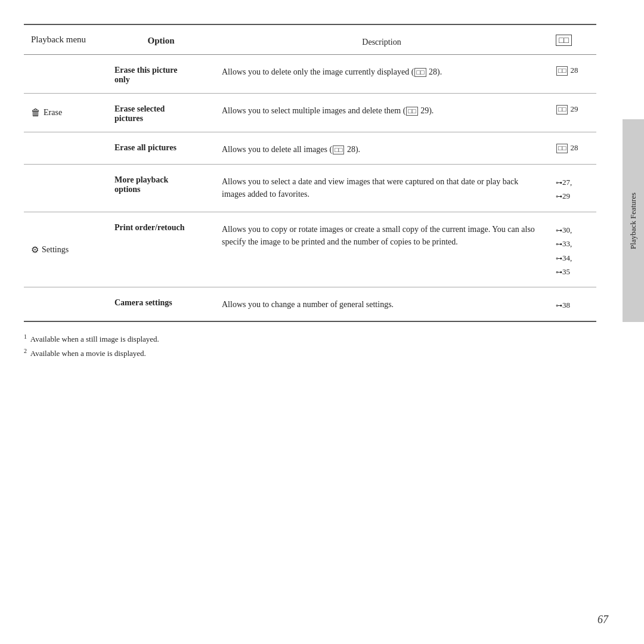 The width and height of the screenshot is (644, 644). I want to click on option-label: More playbackoptions, so click(141, 185).